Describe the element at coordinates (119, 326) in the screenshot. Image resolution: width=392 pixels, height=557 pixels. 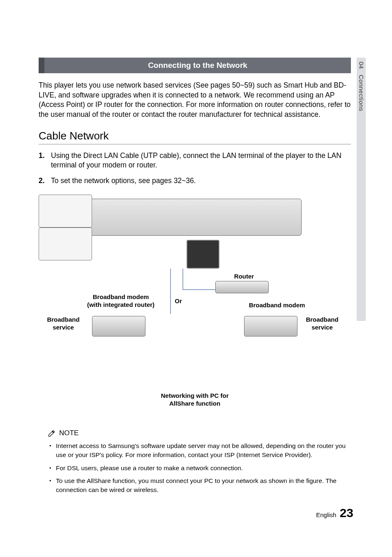
I see `broadband-modem-integrated-illustration` at that location.